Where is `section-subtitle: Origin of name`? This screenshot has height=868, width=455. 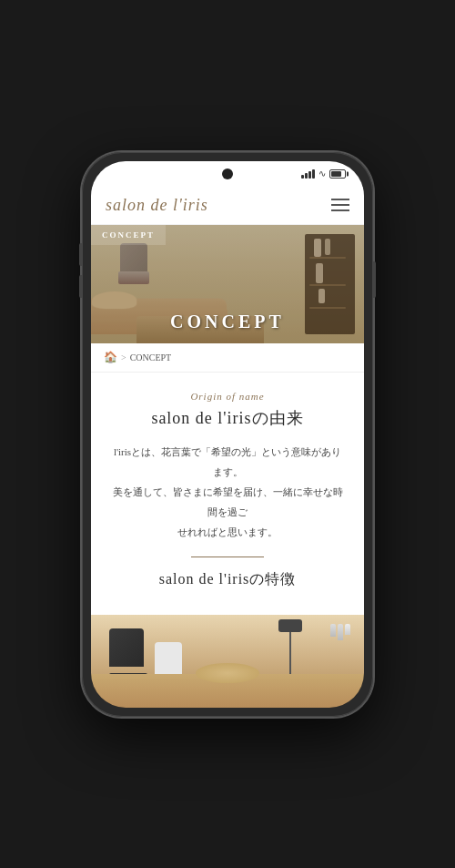
section-subtitle: Origin of name is located at coordinates (228, 396).